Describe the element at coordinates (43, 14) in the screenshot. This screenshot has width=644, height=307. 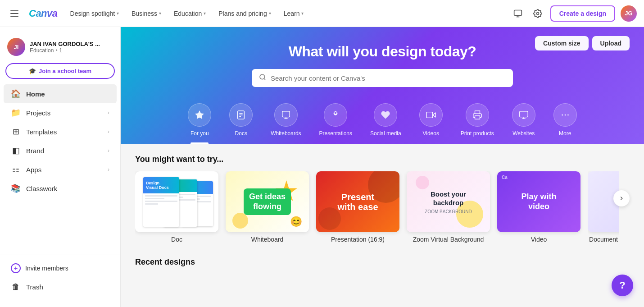
I see `canva-logo: Canva` at that location.